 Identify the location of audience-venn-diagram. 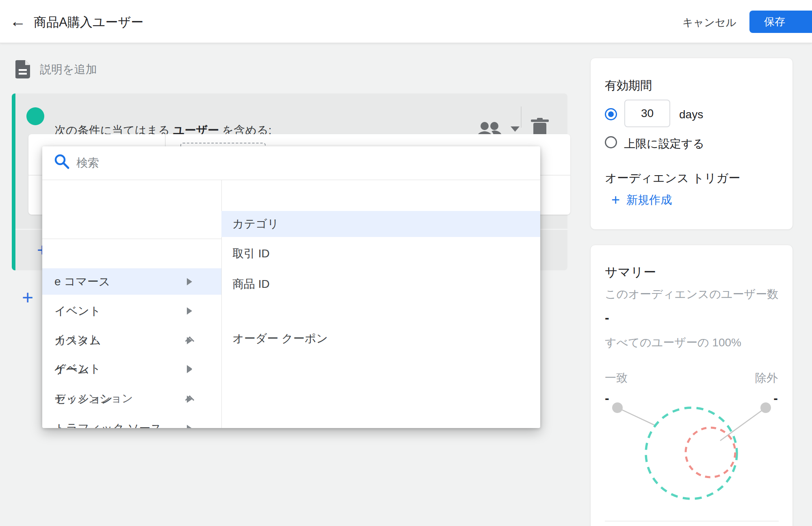
(692, 453).